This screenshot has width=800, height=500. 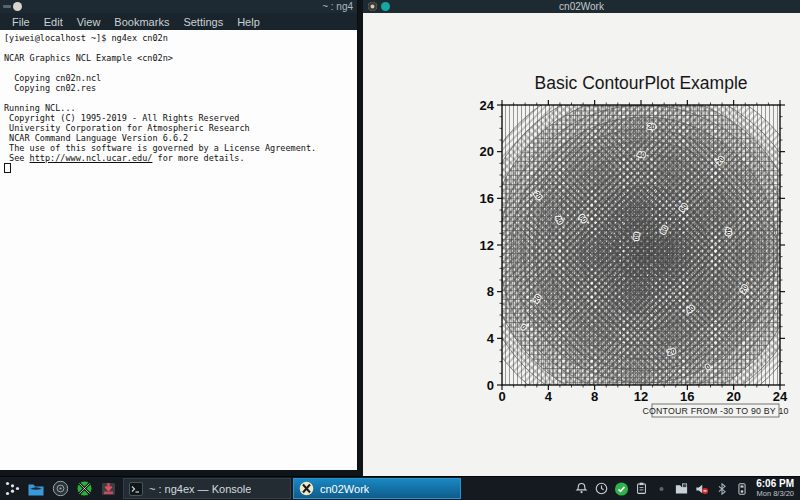 I want to click on disc-player-icon, so click(x=60, y=489).